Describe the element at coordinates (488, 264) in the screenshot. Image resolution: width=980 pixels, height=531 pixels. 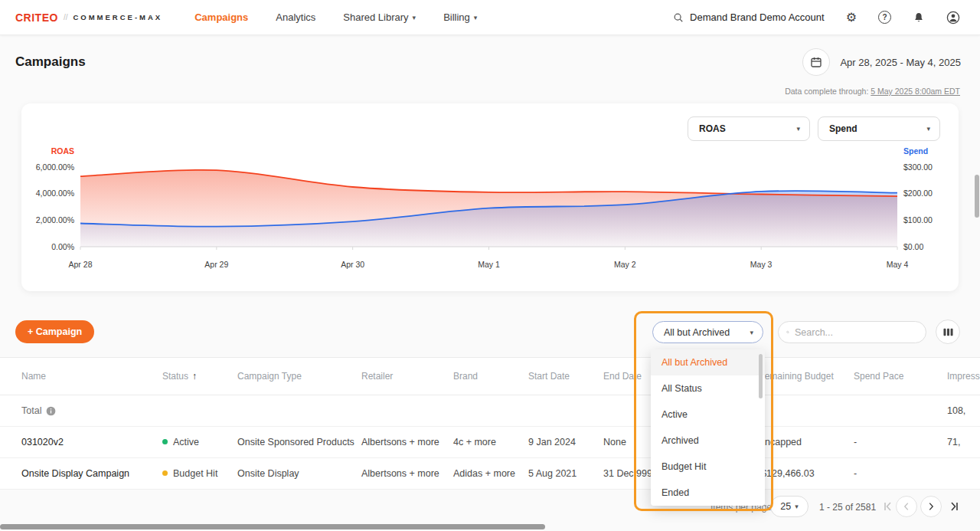
I see `svg-text: May 1` at that location.